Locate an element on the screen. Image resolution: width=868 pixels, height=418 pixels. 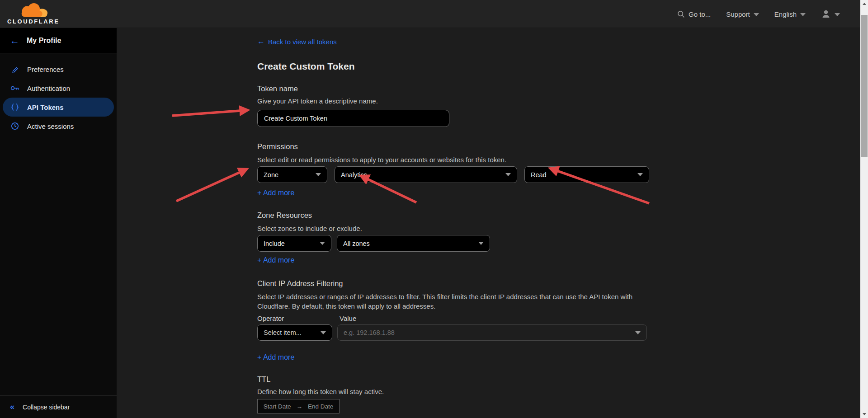
triangle-down-icon is located at coordinates (864, 414).